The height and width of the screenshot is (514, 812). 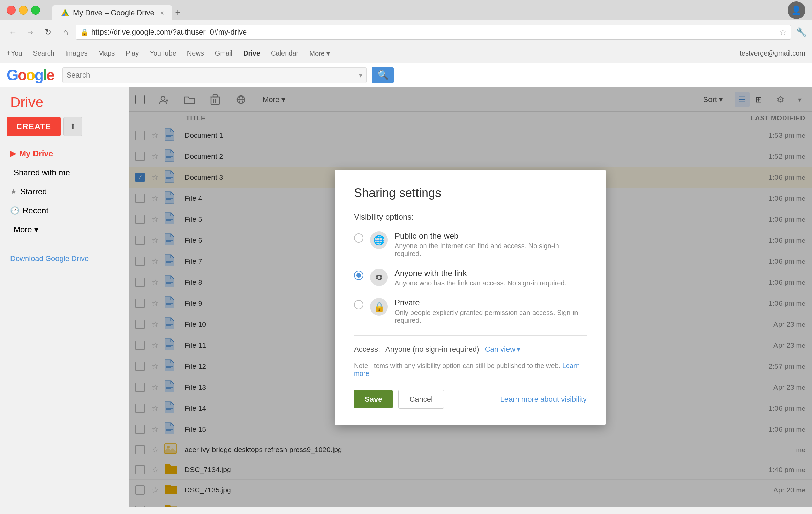 What do you see at coordinates (64, 243) in the screenshot?
I see `sidebar-divider` at bounding box center [64, 243].